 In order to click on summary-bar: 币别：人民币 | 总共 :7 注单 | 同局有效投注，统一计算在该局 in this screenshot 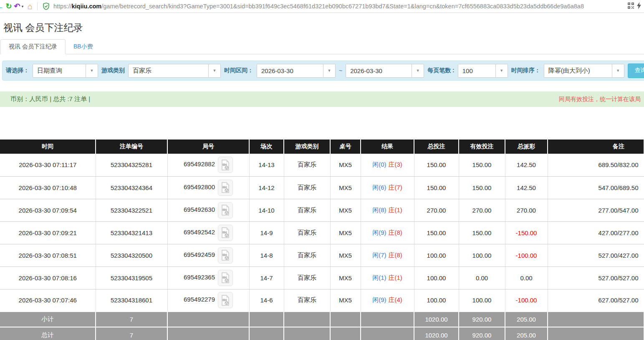, I will do `click(322, 99)`.